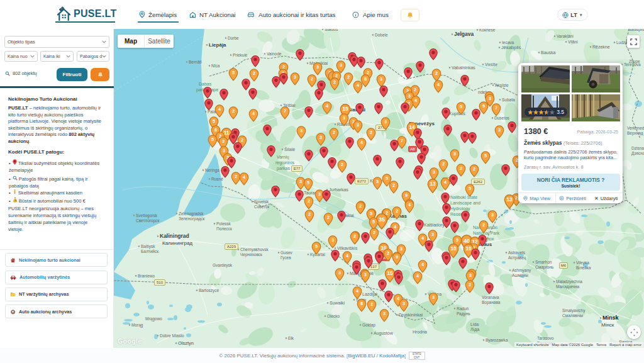  What do you see at coordinates (635, 133) in the screenshot?
I see `svg-text: Верхняд` at bounding box center [635, 133].